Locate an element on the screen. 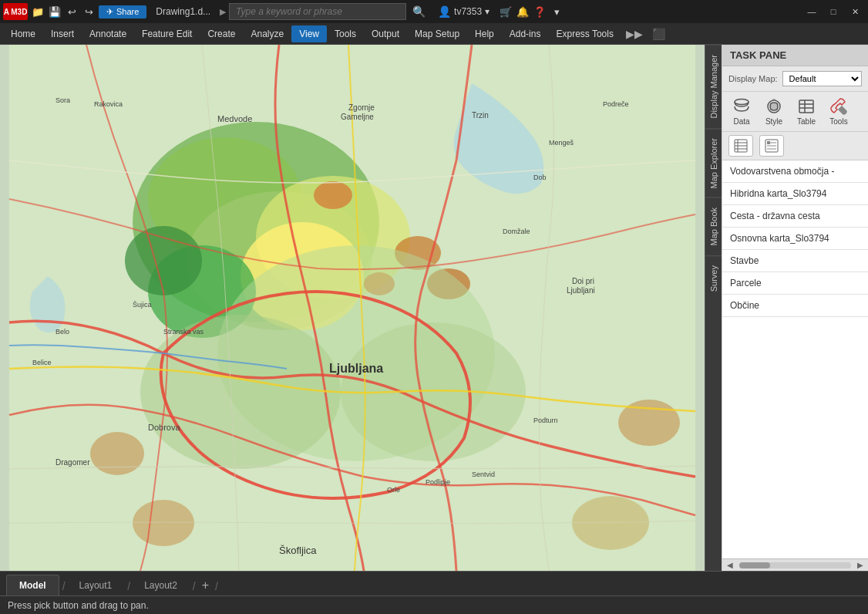  search-input is located at coordinates (318, 12).